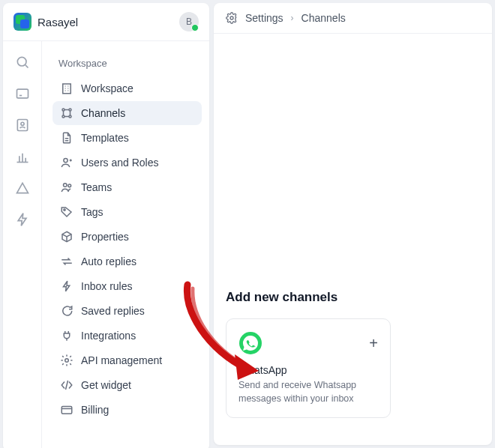  I want to click on breadcrumb-settings: Settings, so click(264, 18).